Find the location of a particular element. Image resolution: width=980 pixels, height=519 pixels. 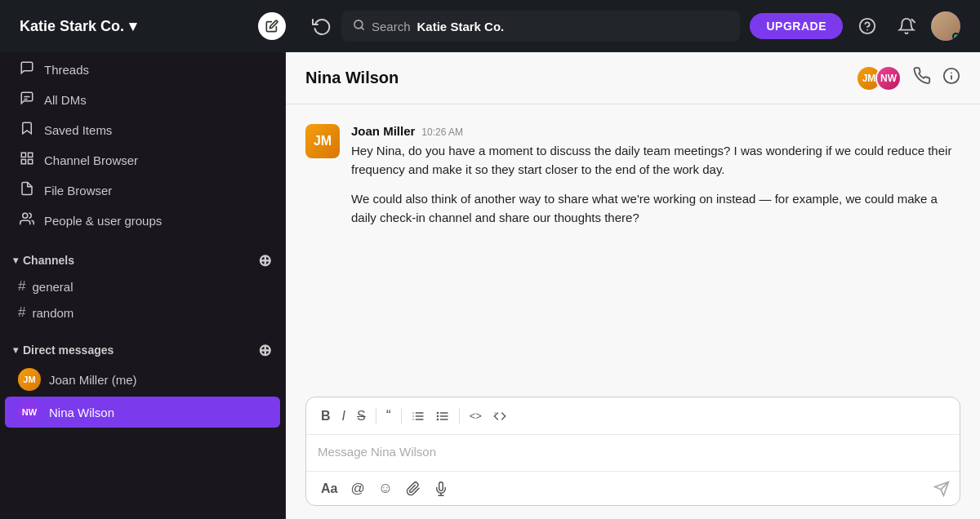

audio-button is located at coordinates (441, 489).